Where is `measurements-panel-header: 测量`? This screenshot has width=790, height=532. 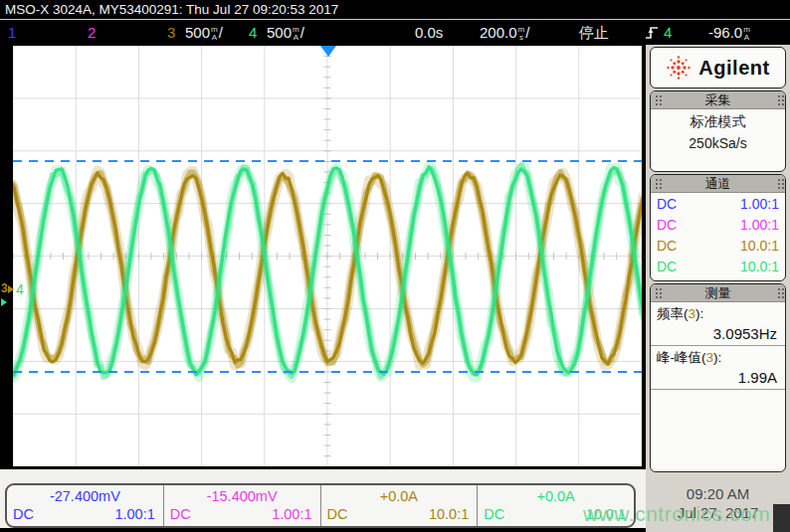
measurements-panel-header: 测量 is located at coordinates (718, 293).